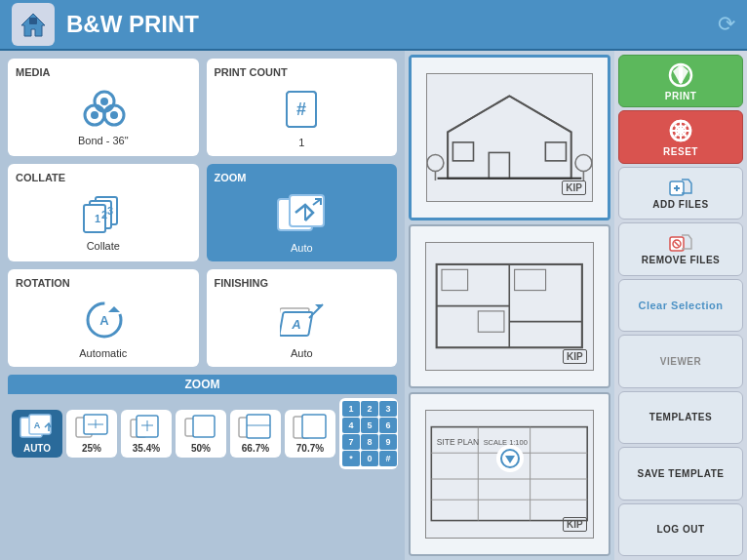 The height and width of the screenshot is (560, 747). I want to click on page-title: B&W PRINT, so click(392, 24).